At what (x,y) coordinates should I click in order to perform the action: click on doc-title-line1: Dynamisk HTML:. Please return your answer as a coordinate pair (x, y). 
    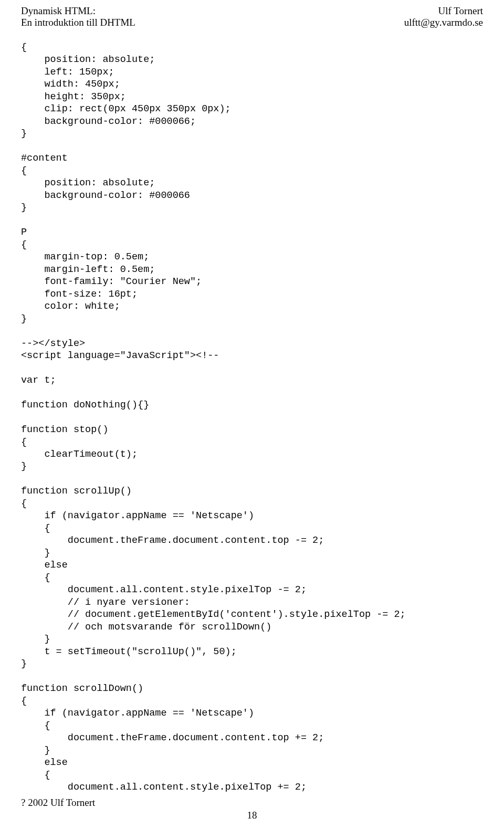
    Looking at the image, I should click on (78, 11).